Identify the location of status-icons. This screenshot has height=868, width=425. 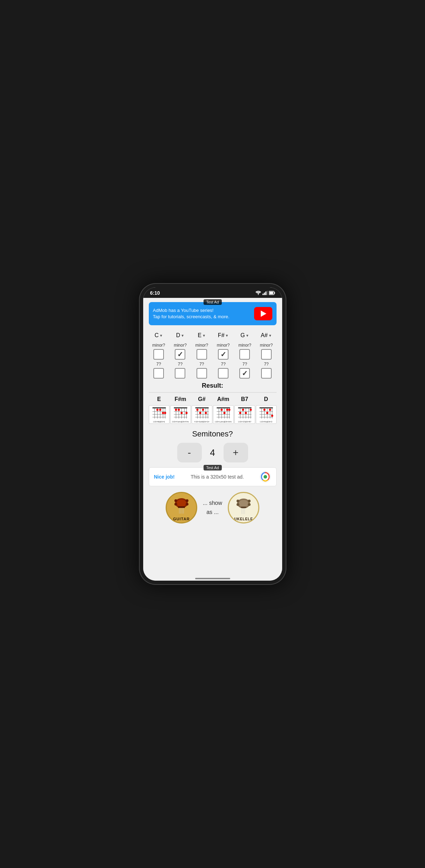
(265, 293).